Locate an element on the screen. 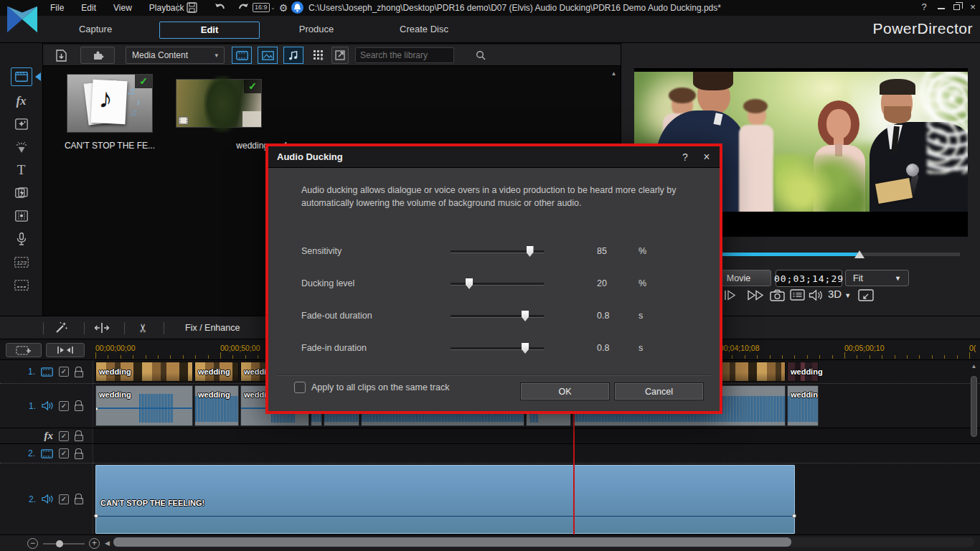  voiceover-room-icon is located at coordinates (22, 239).